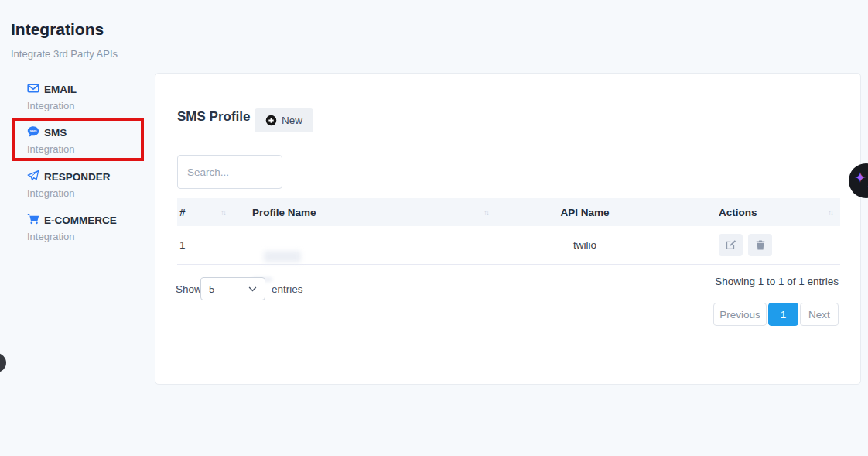 Image resolution: width=868 pixels, height=456 pixels. I want to click on cell-index: 1, so click(205, 245).